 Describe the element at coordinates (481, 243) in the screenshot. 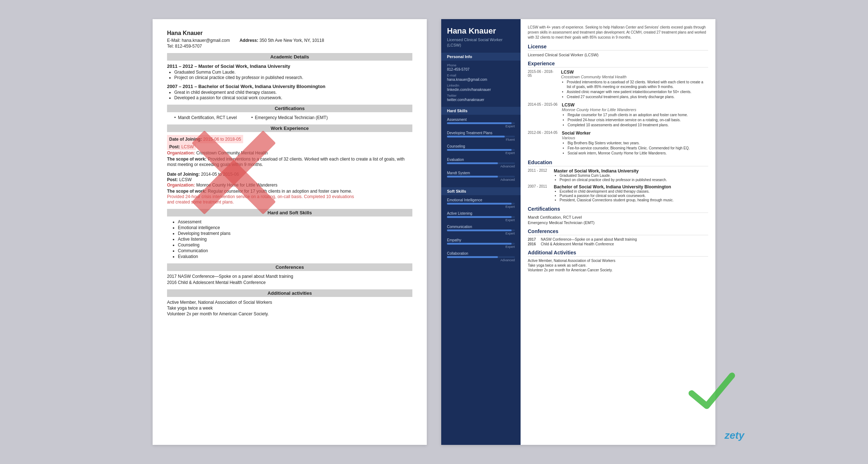

I see `soft-skill-3: Empathy Expert` at that location.